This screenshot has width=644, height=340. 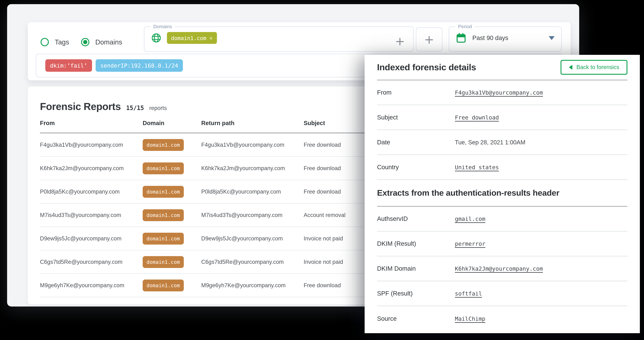 What do you see at coordinates (55, 42) in the screenshot?
I see `radio-tags: Tags` at bounding box center [55, 42].